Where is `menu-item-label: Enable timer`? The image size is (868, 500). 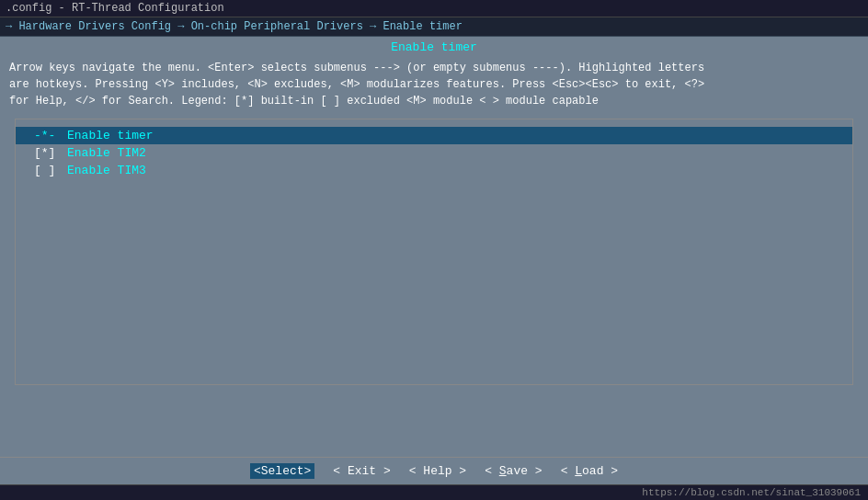 menu-item-label: Enable timer is located at coordinates (110, 136).